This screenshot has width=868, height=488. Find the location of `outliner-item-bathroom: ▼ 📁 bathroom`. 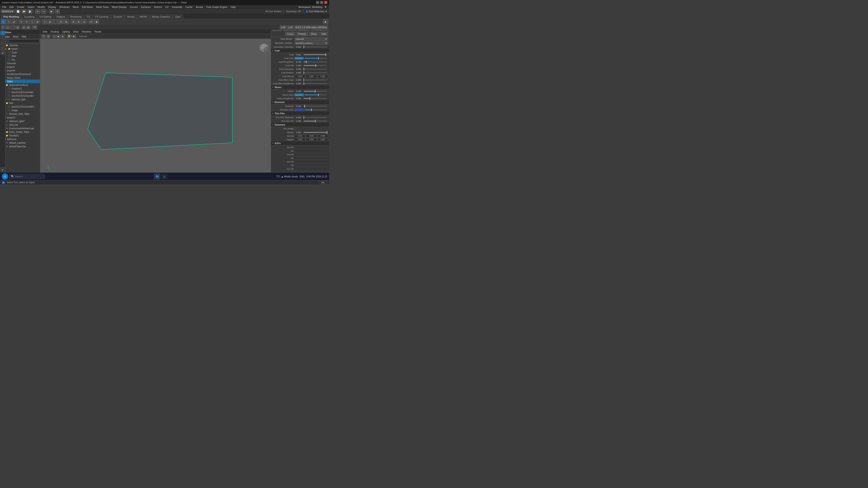

outliner-item-bathroom: ▼ 📁 bathroom is located at coordinates (20, 139).